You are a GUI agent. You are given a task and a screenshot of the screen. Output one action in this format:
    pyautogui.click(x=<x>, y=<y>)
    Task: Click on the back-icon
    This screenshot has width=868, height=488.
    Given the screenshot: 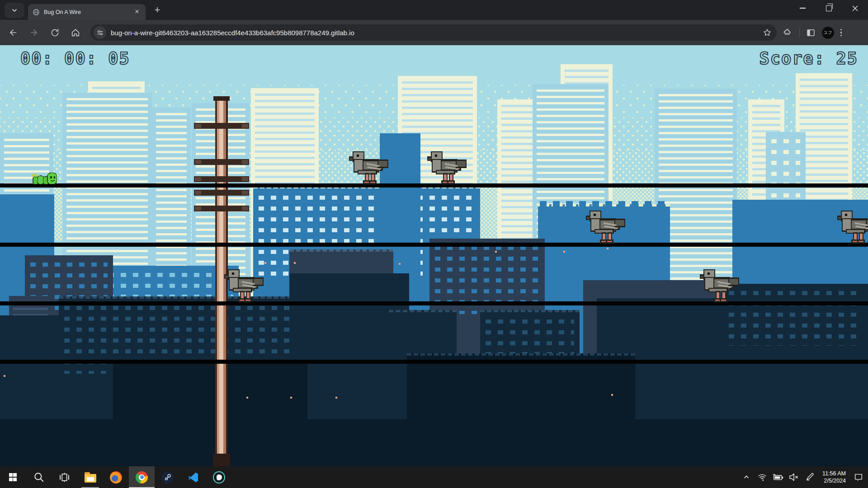 What is the action you would take?
    pyautogui.click(x=13, y=33)
    